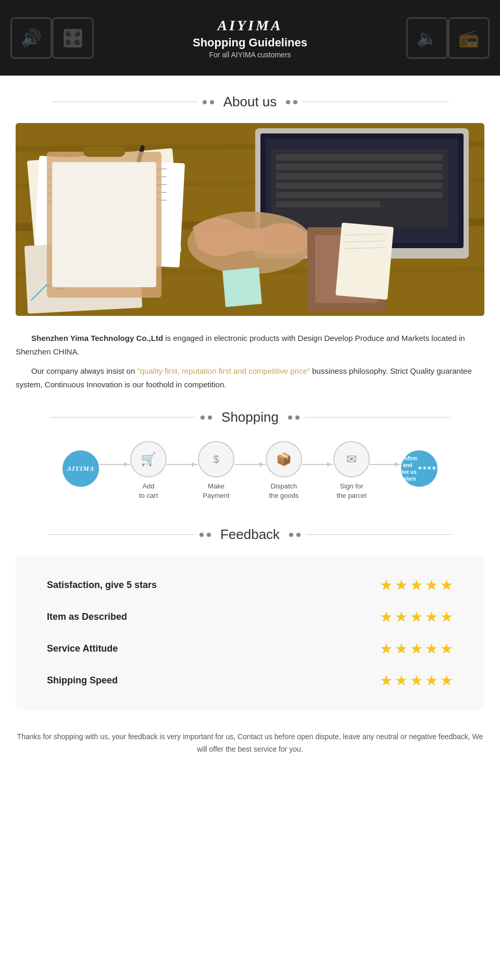 The image size is (500, 980). I want to click on brand-logo: AIYIMA, so click(250, 26).